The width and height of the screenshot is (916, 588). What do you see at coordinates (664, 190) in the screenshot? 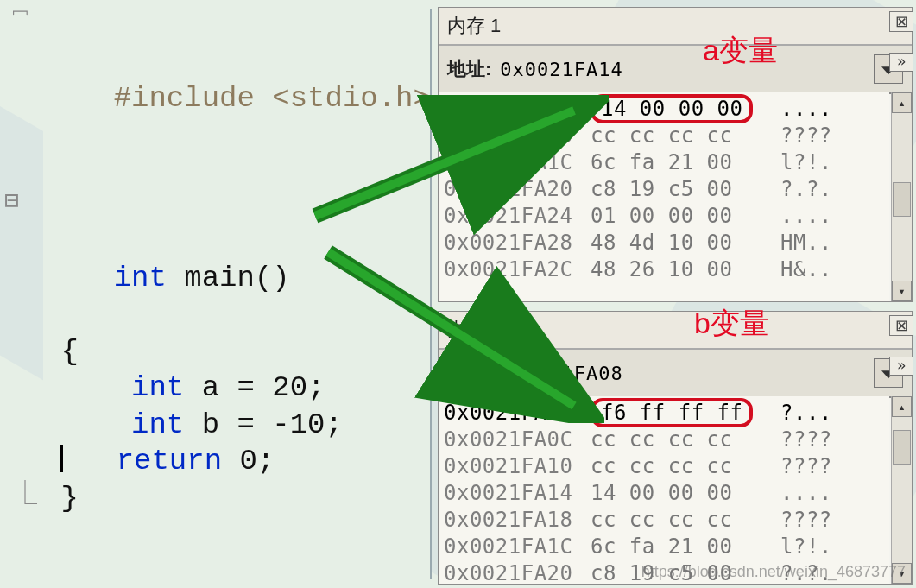
I see `memory-row: 0x0021FA20c8 19 c5 00?.?.` at bounding box center [664, 190].